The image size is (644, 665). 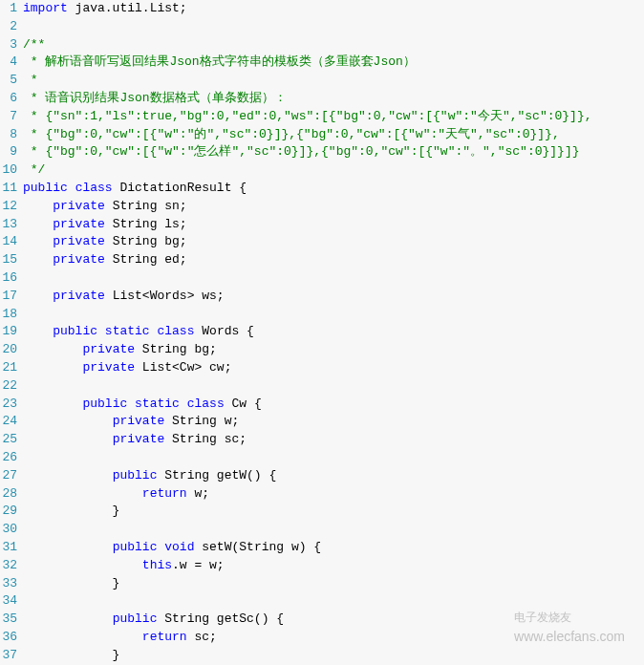 What do you see at coordinates (333, 619) in the screenshot?
I see `code-line: public String getSc() {` at bounding box center [333, 619].